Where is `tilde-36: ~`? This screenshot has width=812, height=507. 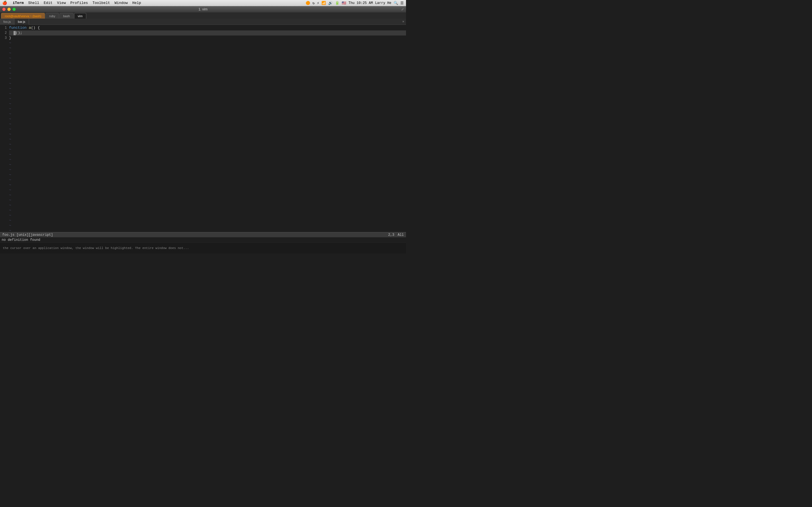 tilde-36: ~ is located at coordinates (207, 221).